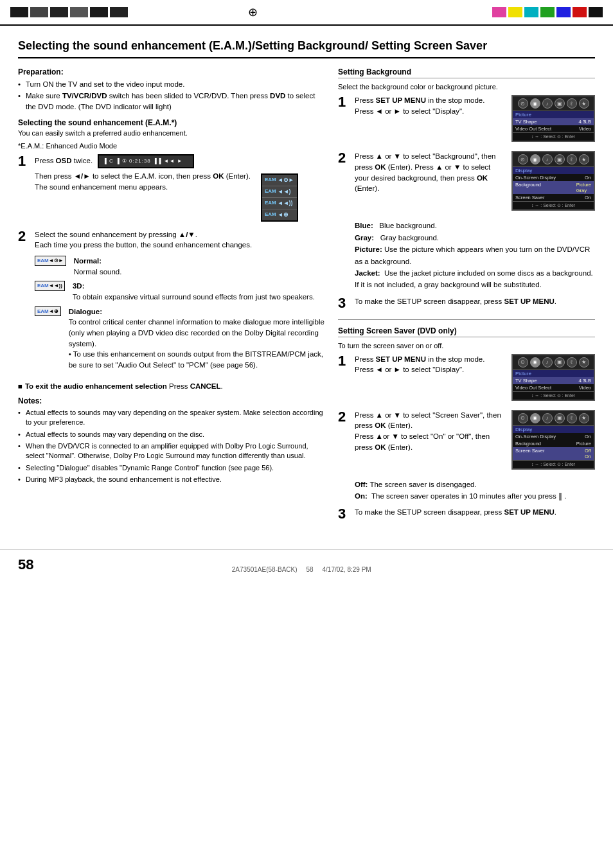  I want to click on note-5: During MP3 playback, the sound enhanceme…, so click(172, 479).